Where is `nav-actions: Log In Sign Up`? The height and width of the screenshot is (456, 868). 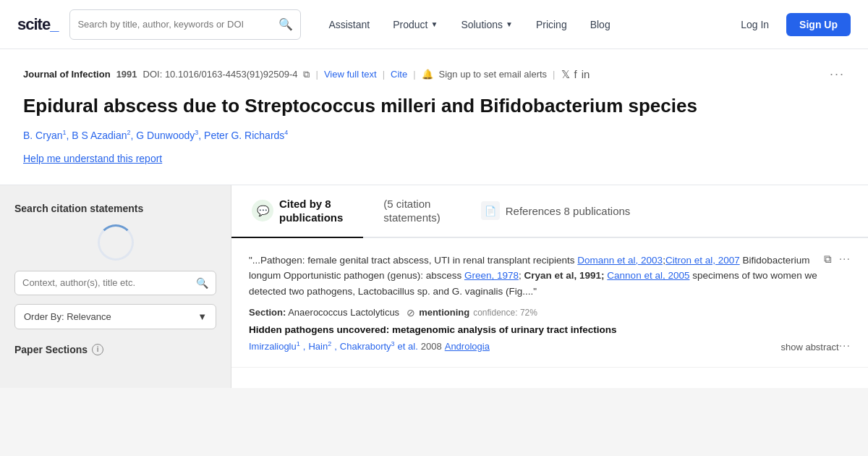
nav-actions: Log In Sign Up is located at coordinates (790, 25).